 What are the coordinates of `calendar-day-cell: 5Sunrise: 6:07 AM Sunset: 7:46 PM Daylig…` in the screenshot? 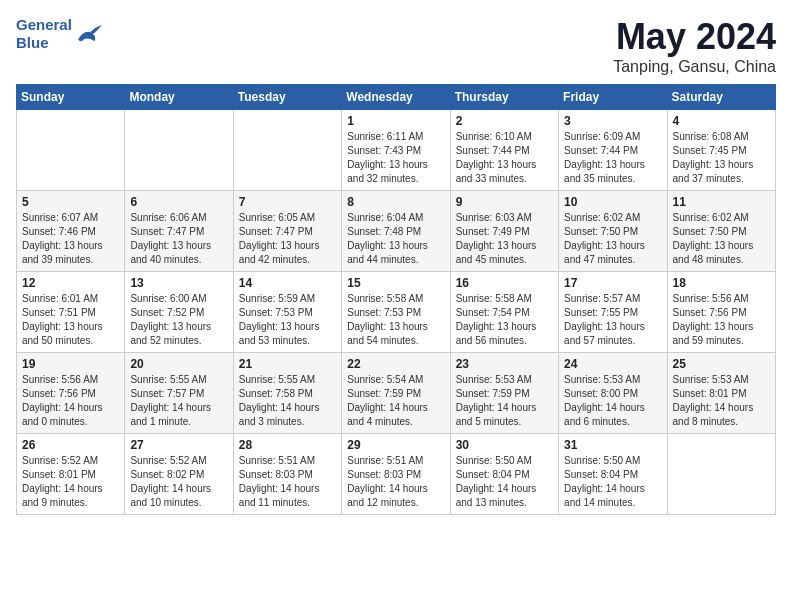 It's located at (71, 232).